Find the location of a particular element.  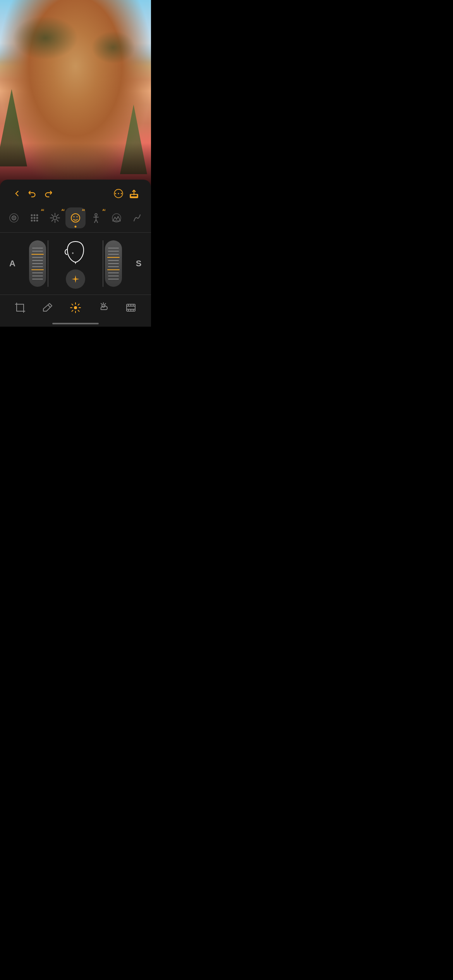

ai-beauty-button is located at coordinates (76, 279).